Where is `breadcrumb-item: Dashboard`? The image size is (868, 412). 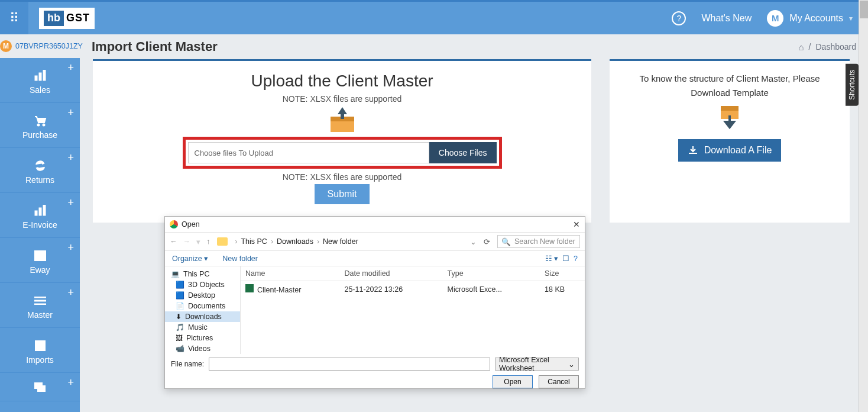 breadcrumb-item: Dashboard is located at coordinates (836, 47).